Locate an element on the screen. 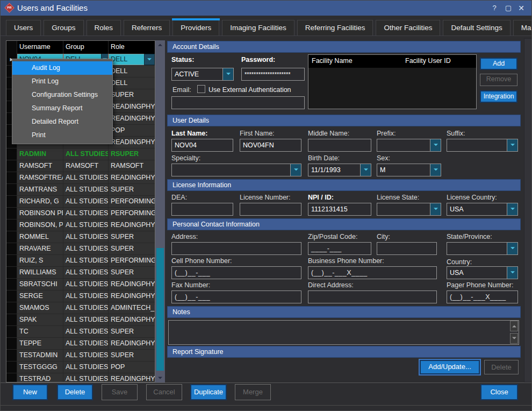 The image size is (532, 411). maximize-button: ▢ is located at coordinates (508, 8).